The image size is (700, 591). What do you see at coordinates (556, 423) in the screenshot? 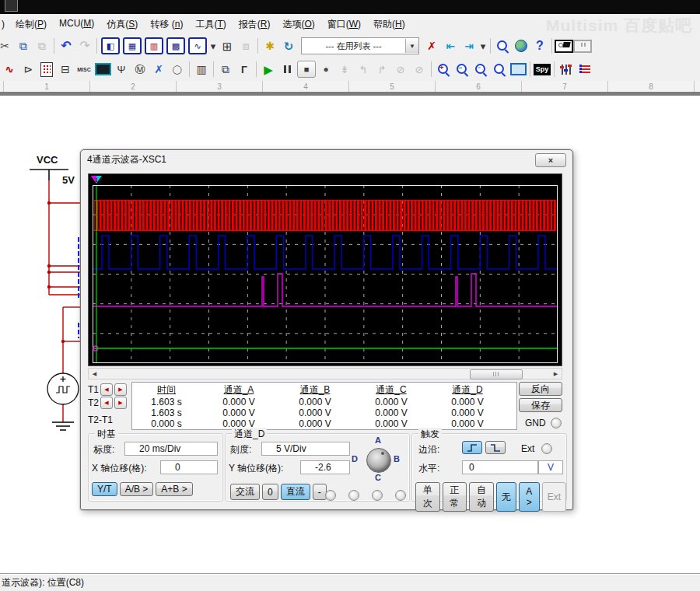
I see `gnd-terminal` at bounding box center [556, 423].